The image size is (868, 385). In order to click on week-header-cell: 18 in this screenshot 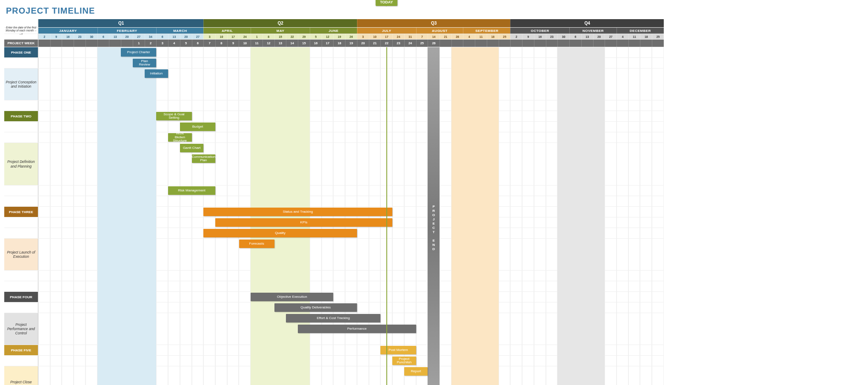, I will do `click(339, 43)`.